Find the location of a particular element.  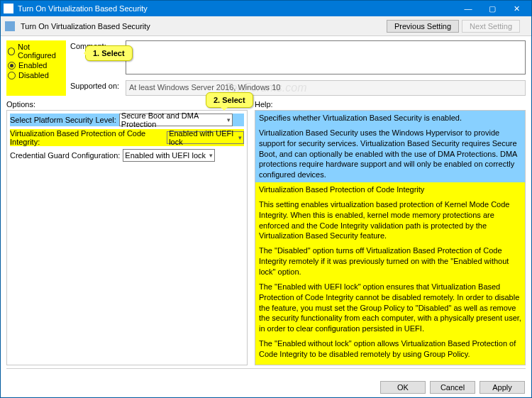

radio-label: Not Configured is located at coordinates (41, 51).